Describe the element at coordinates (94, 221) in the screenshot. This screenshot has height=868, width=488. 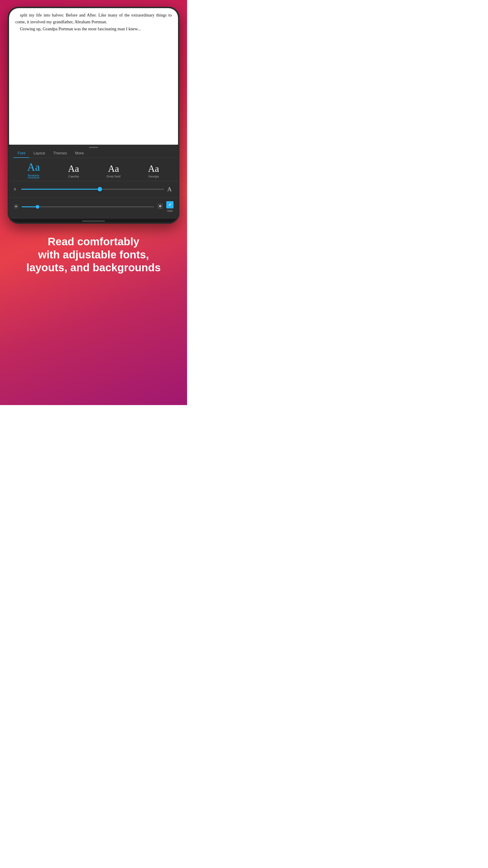
I see `home-bar` at that location.